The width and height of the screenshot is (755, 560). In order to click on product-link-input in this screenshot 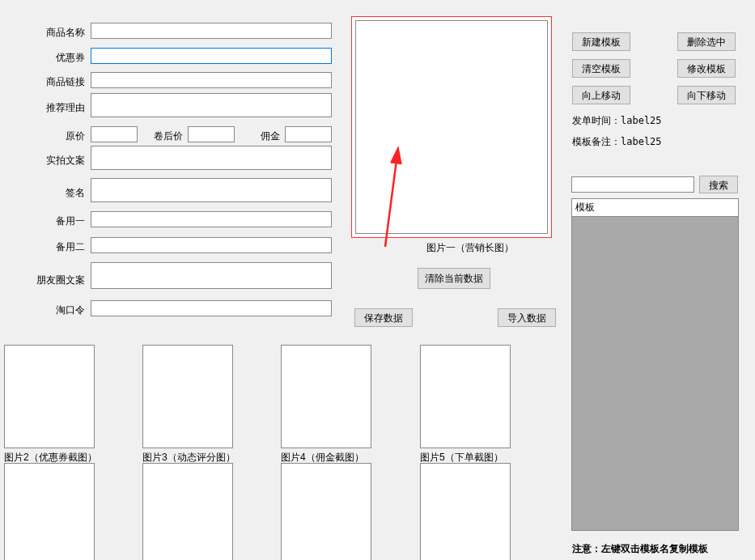, I will do `click(211, 80)`.